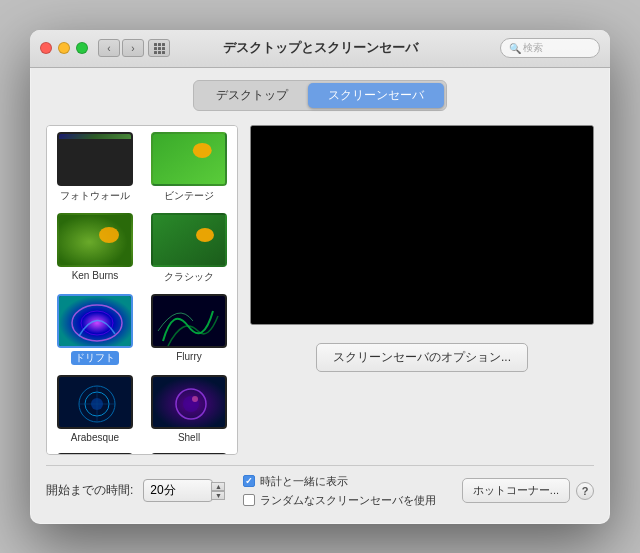 This screenshot has width=640, height=553. I want to click on ss-thumb-flurry, so click(189, 321).